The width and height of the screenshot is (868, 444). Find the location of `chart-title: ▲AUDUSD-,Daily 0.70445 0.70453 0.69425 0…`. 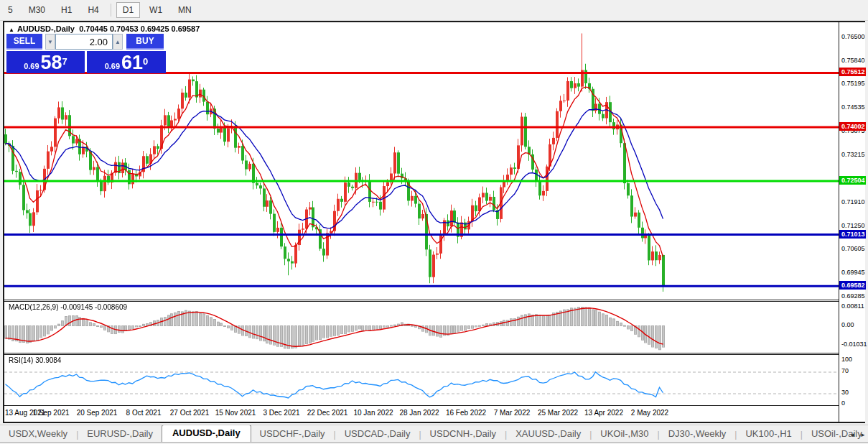

chart-title: ▲AUDUSD-,Daily 0.70445 0.70453 0.69425 0… is located at coordinates (104, 29).